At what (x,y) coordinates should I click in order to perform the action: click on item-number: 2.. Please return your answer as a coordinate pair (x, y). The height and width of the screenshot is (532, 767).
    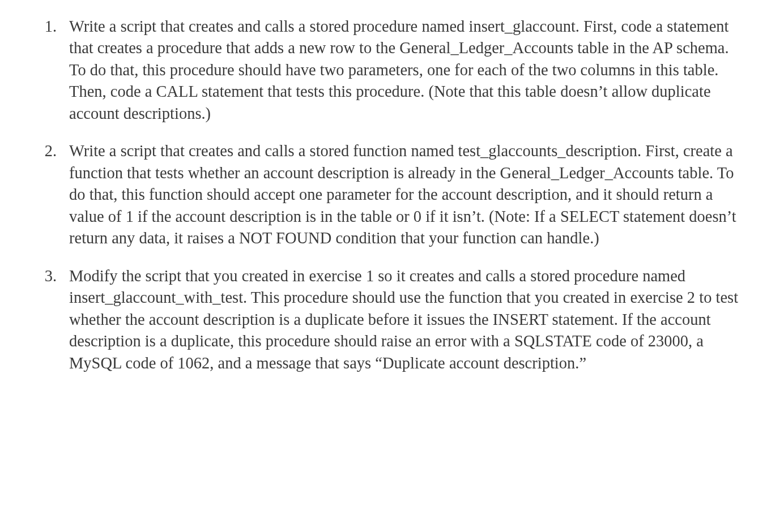
    Looking at the image, I should click on (45, 151).